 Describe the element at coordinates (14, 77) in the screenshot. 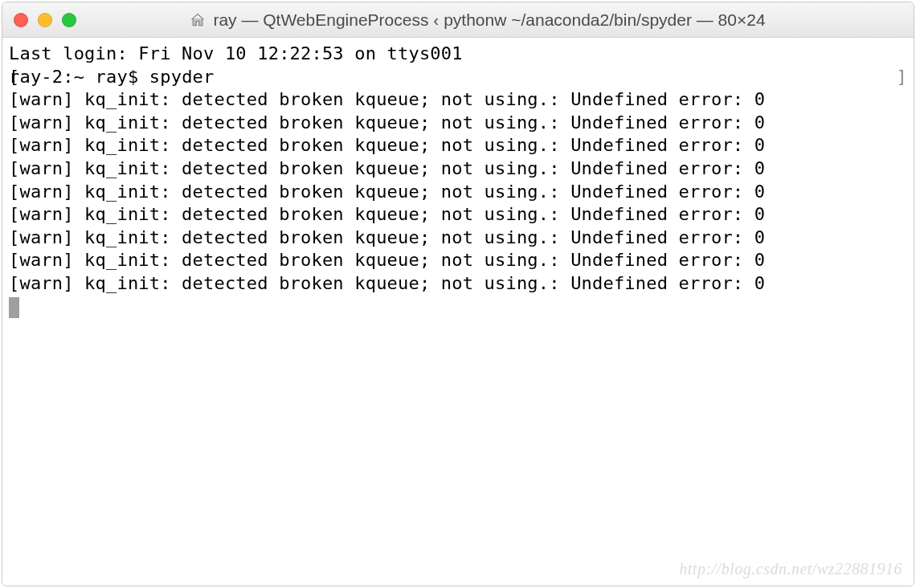

I see `bracket-left: [` at that location.